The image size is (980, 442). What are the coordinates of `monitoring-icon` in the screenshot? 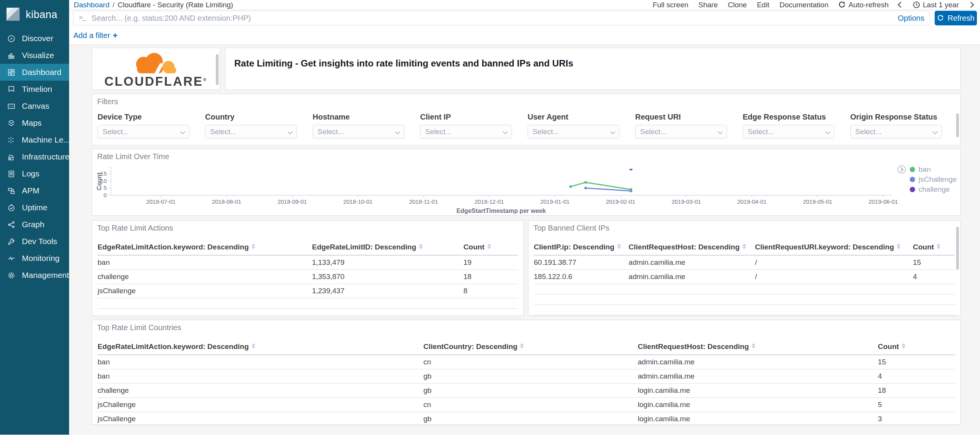 It's located at (11, 258).